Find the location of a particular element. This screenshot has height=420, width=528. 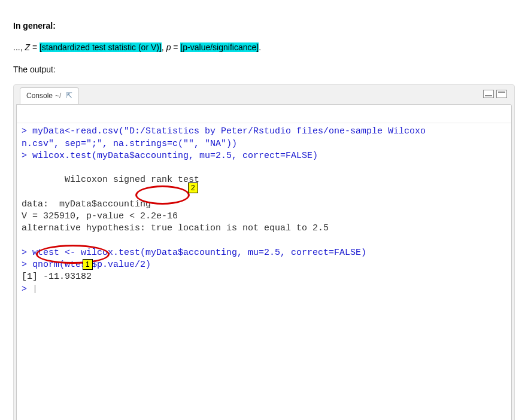

console-line: > wtest <- wilcox.test(myData$accounting… is located at coordinates (194, 252).